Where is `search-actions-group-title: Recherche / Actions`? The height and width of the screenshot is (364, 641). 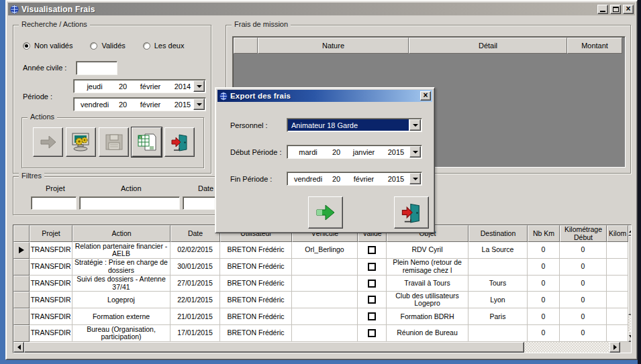
search-actions-group-title: Recherche / Actions is located at coordinates (54, 24).